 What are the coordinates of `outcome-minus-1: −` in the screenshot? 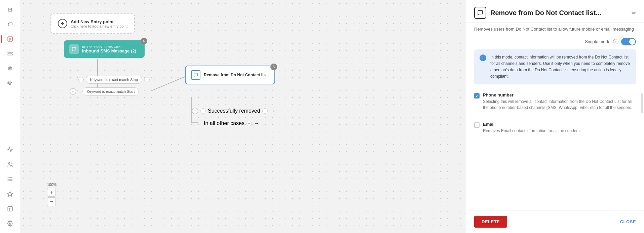 It's located at (203, 111).